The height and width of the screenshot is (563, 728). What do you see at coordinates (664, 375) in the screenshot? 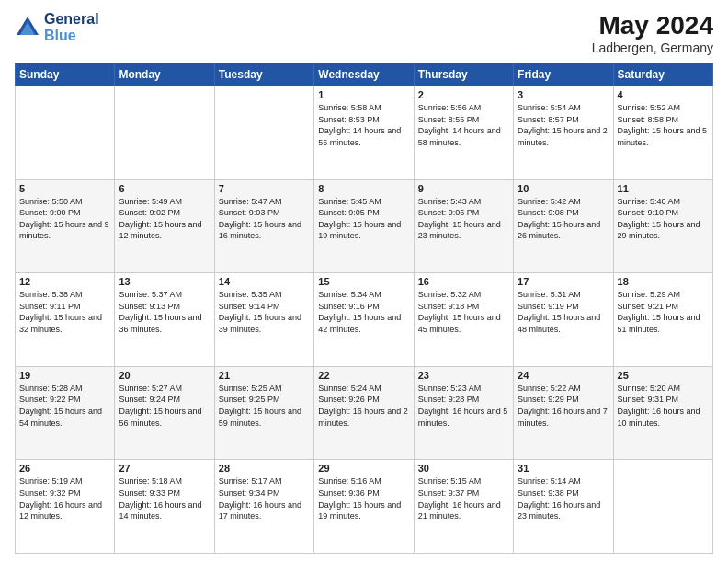
I see `day-number: 25` at bounding box center [664, 375].